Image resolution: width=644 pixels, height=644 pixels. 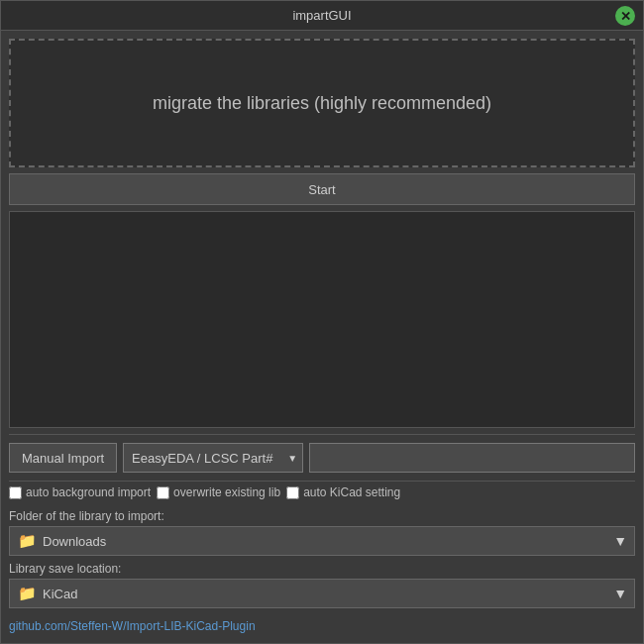 I want to click on auto-kicad-label: auto KiCad setting, so click(x=352, y=492).